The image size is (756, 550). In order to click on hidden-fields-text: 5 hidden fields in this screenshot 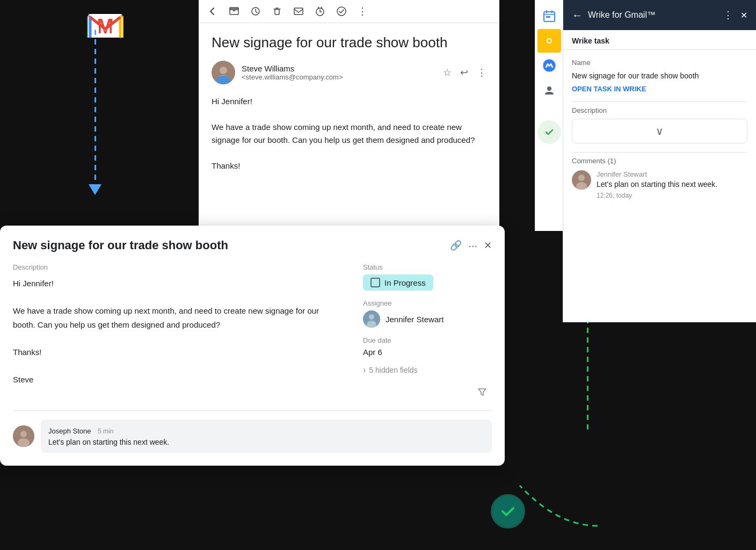, I will do `click(393, 370)`.